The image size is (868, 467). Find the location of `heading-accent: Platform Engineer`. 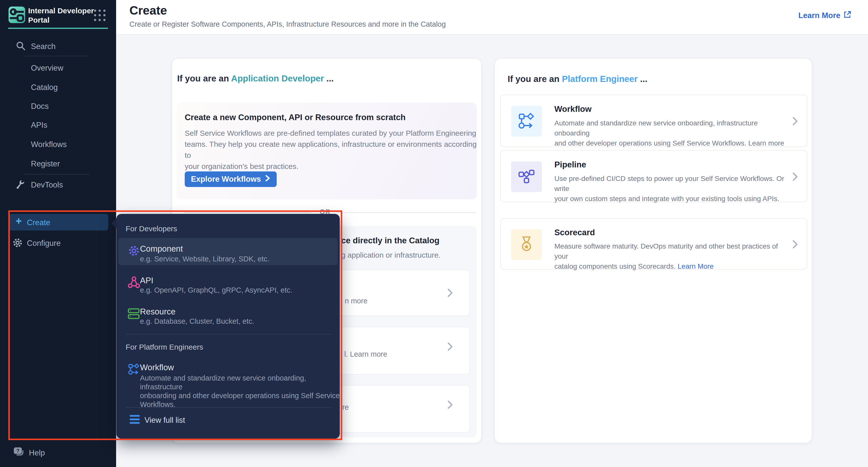

heading-accent: Platform Engineer is located at coordinates (600, 79).